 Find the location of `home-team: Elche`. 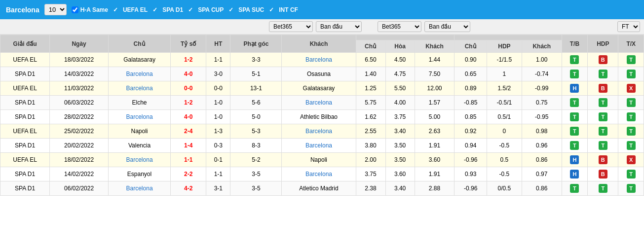

home-team: Elche is located at coordinates (140, 103).